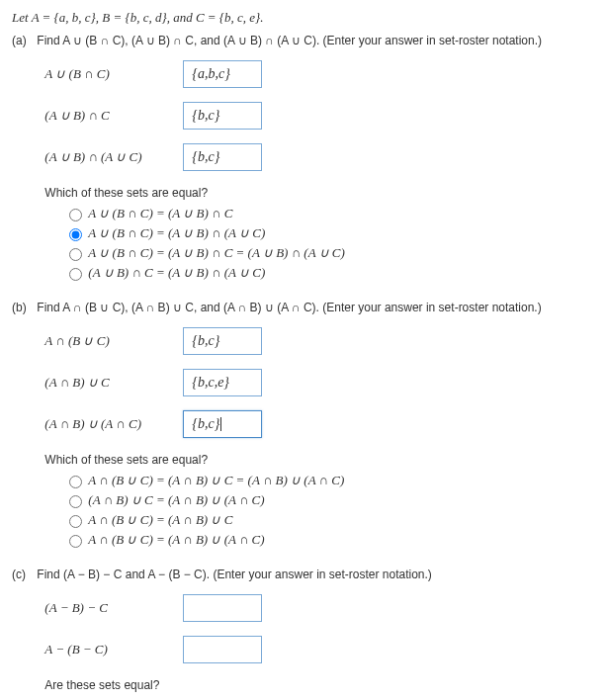  Describe the element at coordinates (317, 460) in the screenshot. I see `part-b-which: Which of these sets are equal?` at that location.